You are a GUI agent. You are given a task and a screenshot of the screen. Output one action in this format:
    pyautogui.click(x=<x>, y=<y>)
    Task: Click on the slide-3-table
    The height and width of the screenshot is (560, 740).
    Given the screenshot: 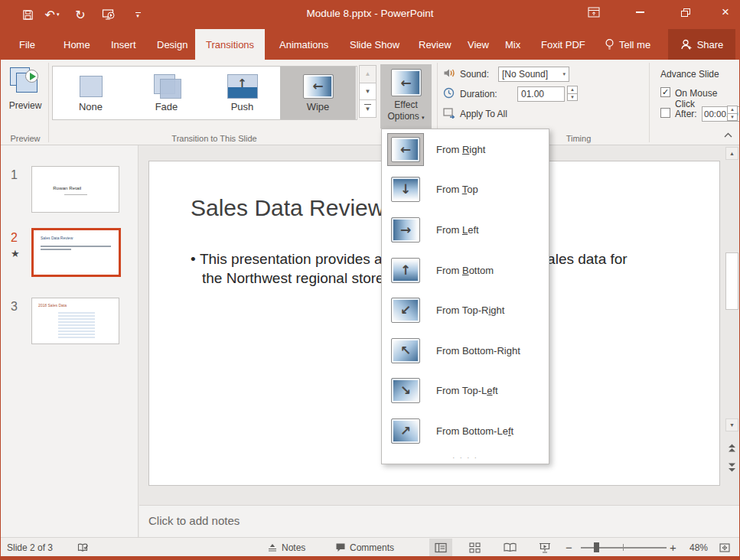 What is the action you would take?
    pyautogui.click(x=77, y=326)
    